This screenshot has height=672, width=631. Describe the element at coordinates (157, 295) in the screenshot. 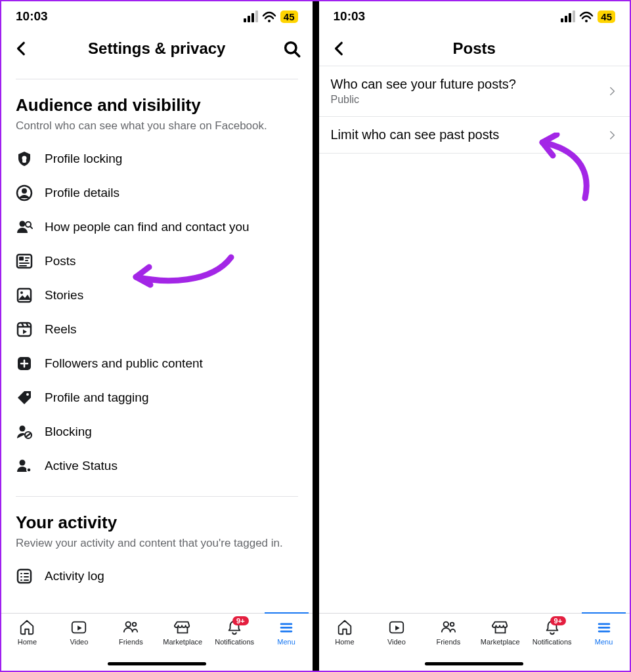

I see `row-stories: Stories` at that location.